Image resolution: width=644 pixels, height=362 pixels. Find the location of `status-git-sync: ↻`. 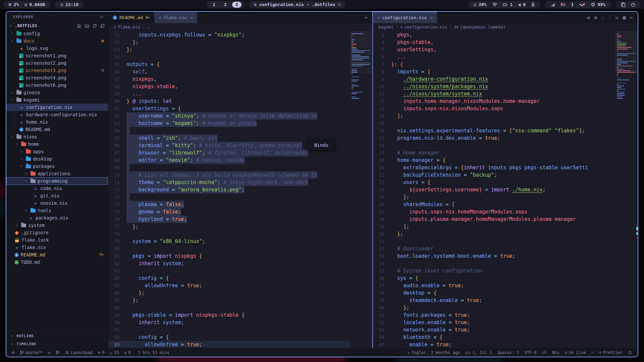

status-git-sync: ↻ is located at coordinates (49, 353).